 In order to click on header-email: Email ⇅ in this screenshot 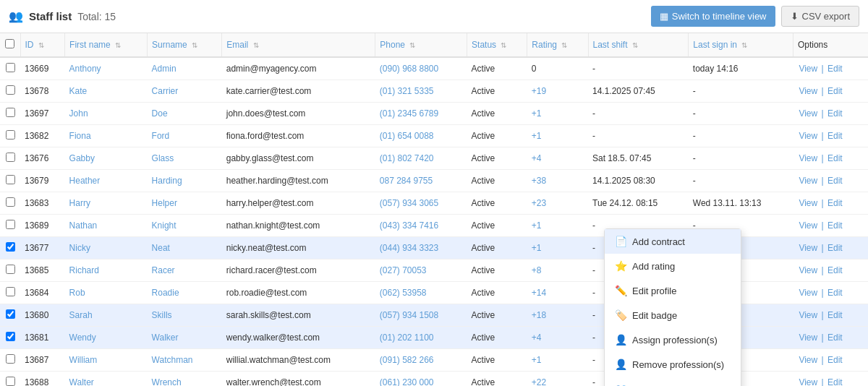, I will do `click(299, 45)`.